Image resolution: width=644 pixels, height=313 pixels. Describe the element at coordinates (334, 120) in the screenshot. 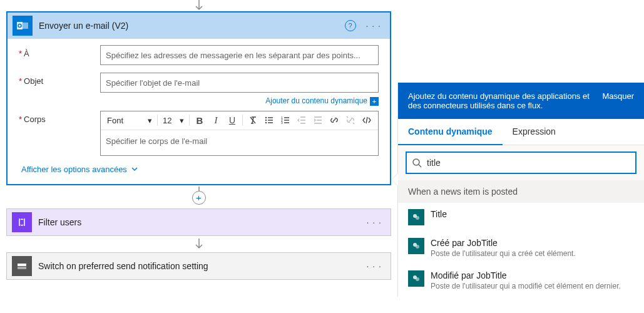

I see `link-button` at that location.